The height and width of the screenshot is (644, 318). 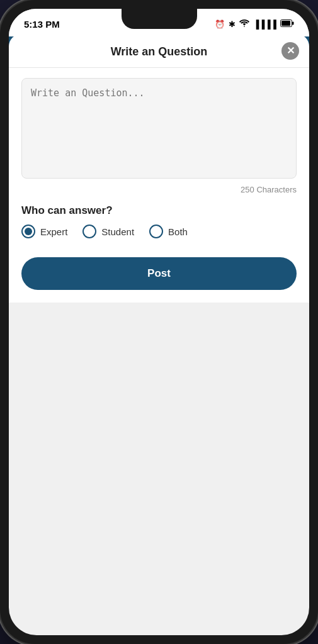 What do you see at coordinates (28, 231) in the screenshot?
I see `radio-expert-inner` at bounding box center [28, 231].